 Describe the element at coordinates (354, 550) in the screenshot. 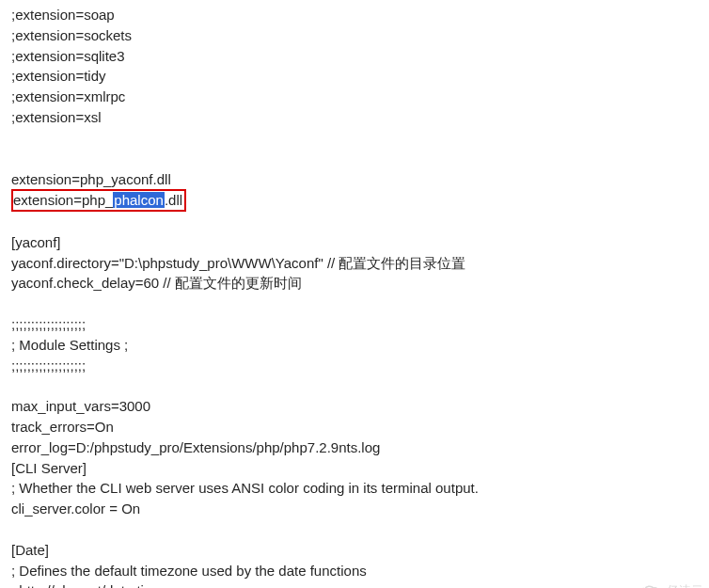

I see `config-section-header: [Date]` at that location.